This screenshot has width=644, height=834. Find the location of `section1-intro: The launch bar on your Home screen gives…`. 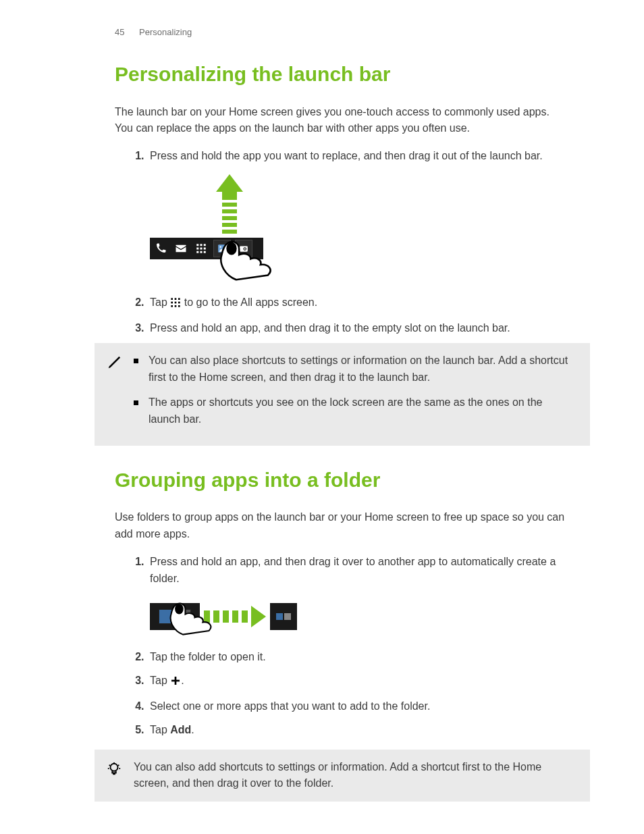

section1-intro: The launch bar on your Home screen gives… is located at coordinates (342, 121).